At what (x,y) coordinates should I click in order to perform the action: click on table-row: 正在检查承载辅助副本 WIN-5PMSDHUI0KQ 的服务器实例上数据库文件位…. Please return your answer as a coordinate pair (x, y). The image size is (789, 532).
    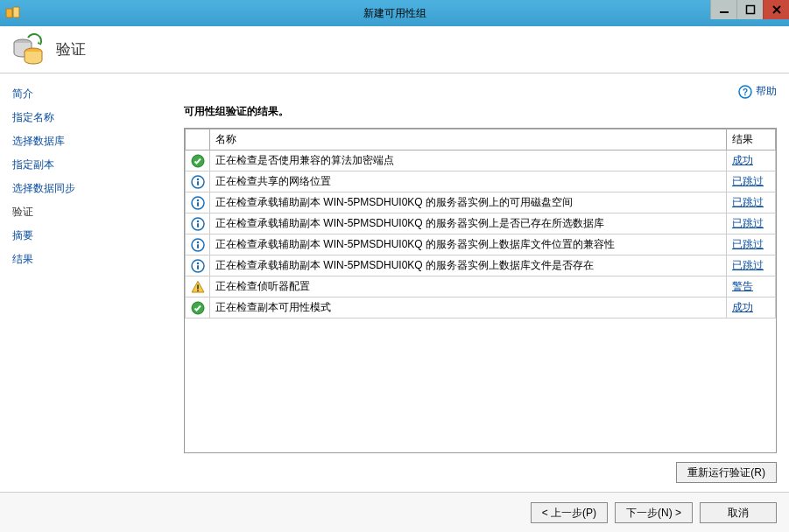
    Looking at the image, I should click on (481, 245).